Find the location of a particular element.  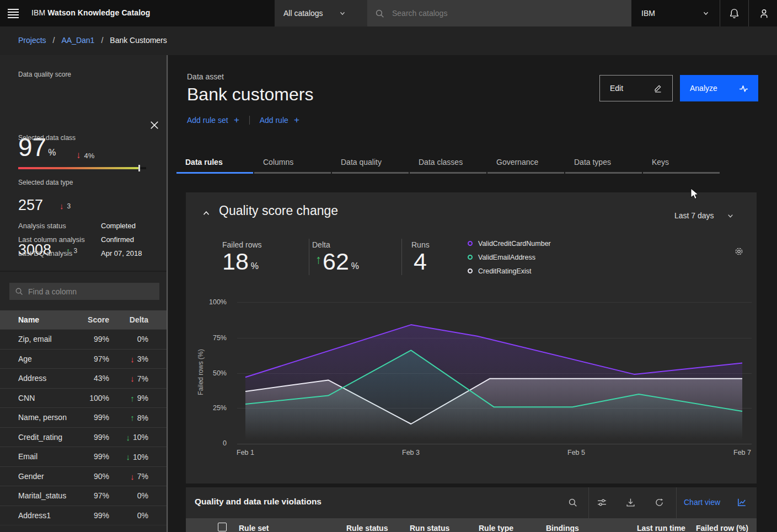

analyze-button: Analyze is located at coordinates (719, 88).